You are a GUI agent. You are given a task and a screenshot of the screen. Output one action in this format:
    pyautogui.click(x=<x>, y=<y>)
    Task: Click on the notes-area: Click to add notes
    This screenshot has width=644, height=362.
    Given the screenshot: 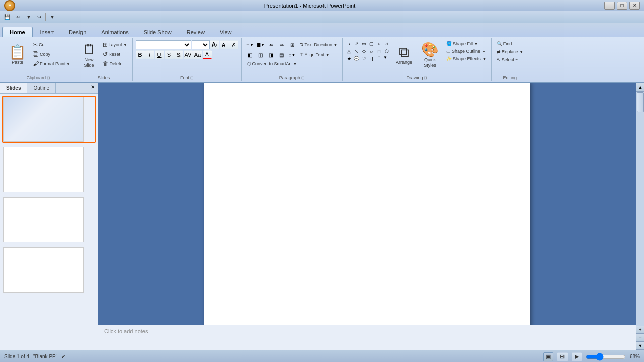 What is the action you would take?
    pyautogui.click(x=367, y=337)
    